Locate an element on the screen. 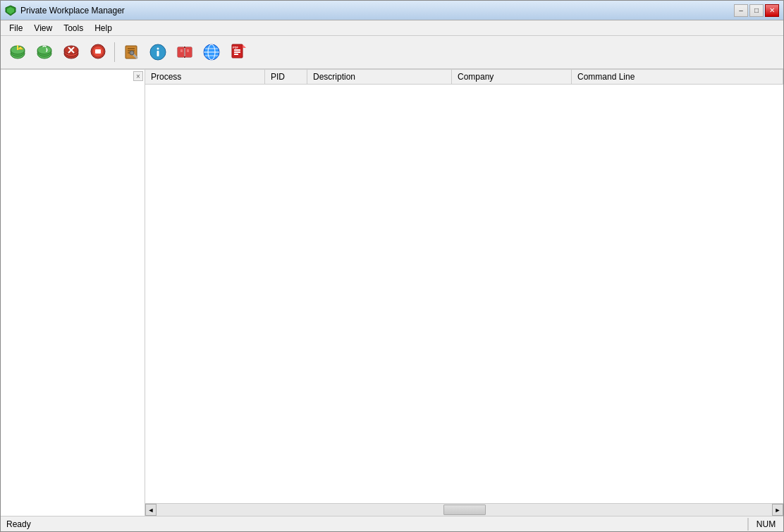  restore-button: □ is located at coordinates (757, 11).